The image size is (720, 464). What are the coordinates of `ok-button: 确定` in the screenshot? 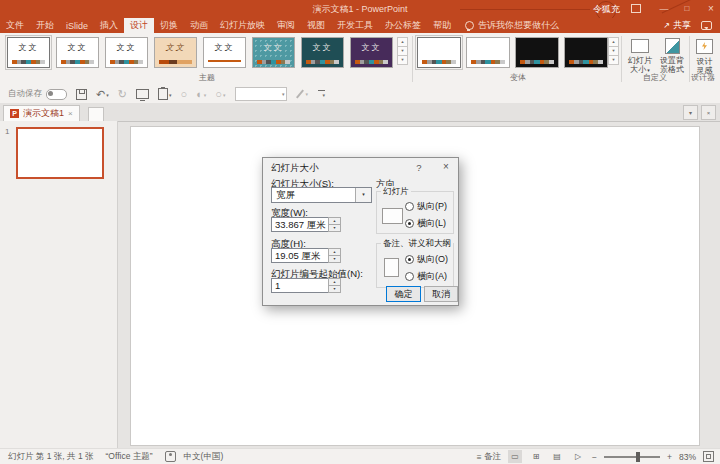 It's located at (404, 294).